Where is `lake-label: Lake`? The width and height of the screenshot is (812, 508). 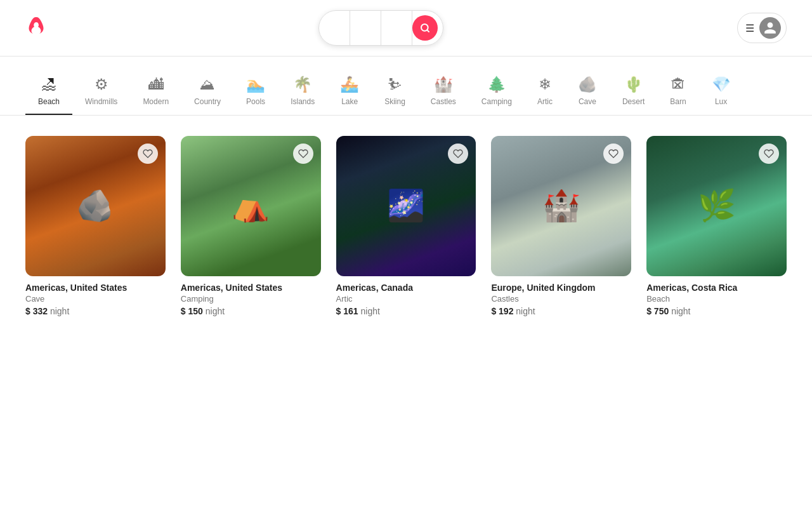 lake-label: Lake is located at coordinates (350, 102).